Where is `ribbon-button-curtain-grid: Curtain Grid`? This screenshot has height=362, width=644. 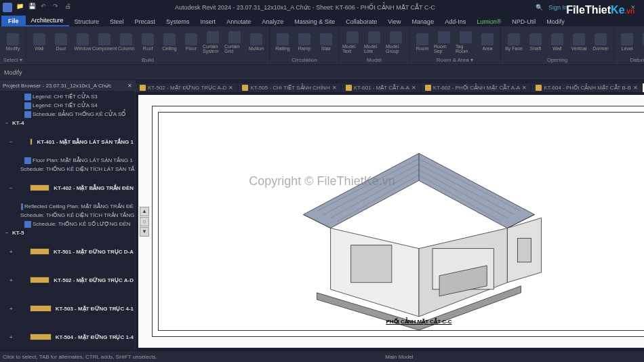
ribbon-button-curtain-grid: Curtain Grid is located at coordinates (235, 42).